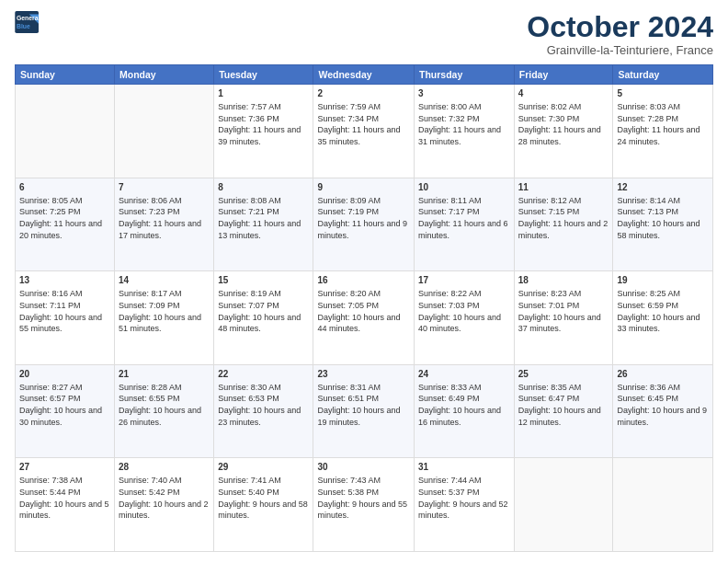 The image size is (728, 563). I want to click on sunset-time: Sunset: 6:45 PM, so click(647, 398).